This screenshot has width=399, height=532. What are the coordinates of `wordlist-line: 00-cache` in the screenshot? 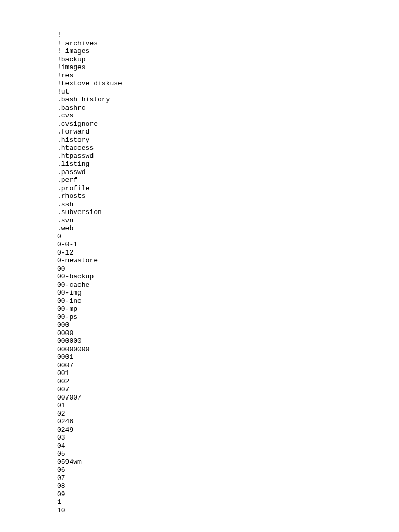 It's located at (228, 285).